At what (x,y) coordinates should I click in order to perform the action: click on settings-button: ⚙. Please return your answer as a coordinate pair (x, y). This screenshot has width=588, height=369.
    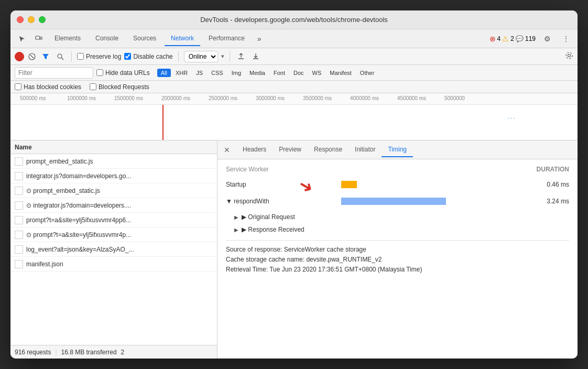
    Looking at the image, I should click on (547, 39).